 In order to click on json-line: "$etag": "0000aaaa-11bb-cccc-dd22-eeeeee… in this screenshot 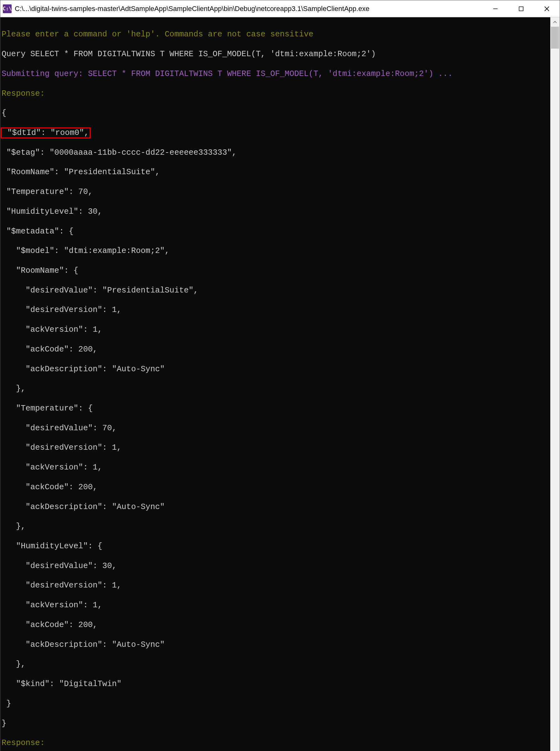, I will do `click(275, 153)`.